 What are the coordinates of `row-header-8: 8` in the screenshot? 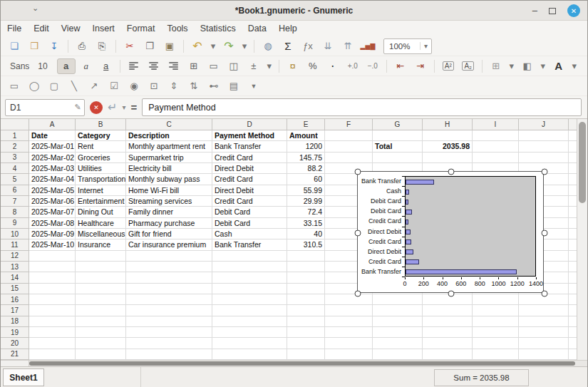 It's located at (15, 212).